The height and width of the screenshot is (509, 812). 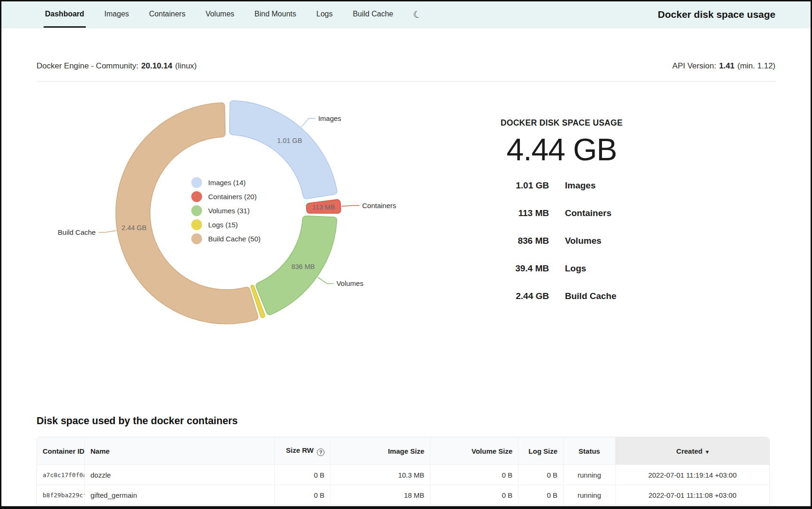 I want to click on slice-value-volumes: 836 MB, so click(x=303, y=267).